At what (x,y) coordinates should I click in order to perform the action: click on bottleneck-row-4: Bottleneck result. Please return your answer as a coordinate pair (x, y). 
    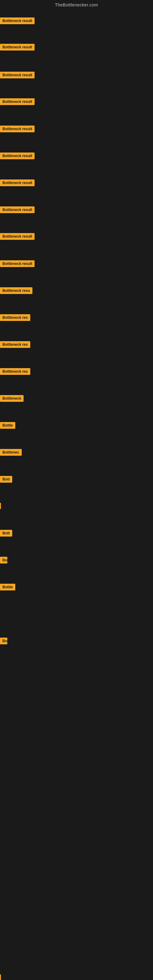
    Looking at the image, I should click on (18, 102).